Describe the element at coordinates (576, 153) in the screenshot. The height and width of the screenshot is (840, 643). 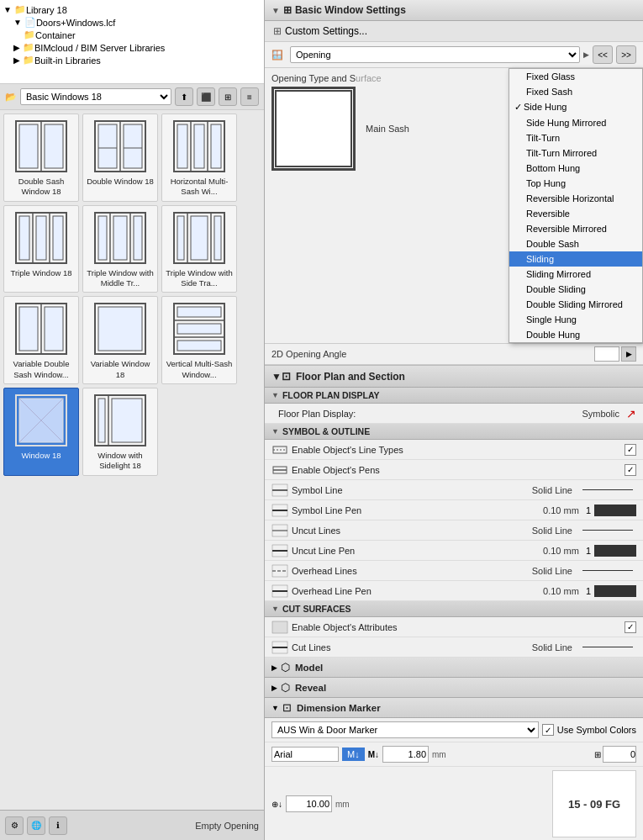
I see `dropdown-item: Tilt-Turn Mirrored` at that location.